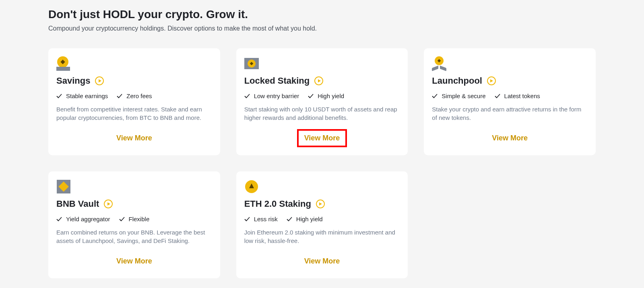 The image size is (644, 288). Describe the element at coordinates (252, 64) in the screenshot. I see `locked-staking-icon` at that location.